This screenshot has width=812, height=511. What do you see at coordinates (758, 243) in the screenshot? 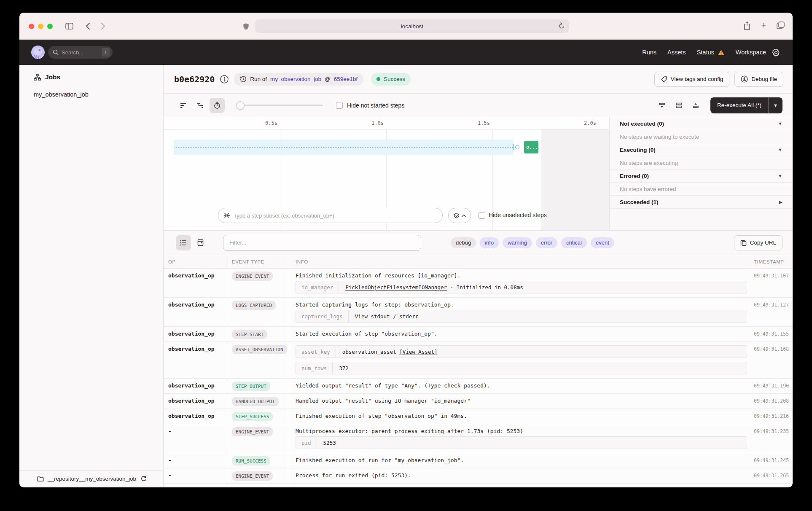
I see `copy-url-button: Copy URL` at bounding box center [758, 243].